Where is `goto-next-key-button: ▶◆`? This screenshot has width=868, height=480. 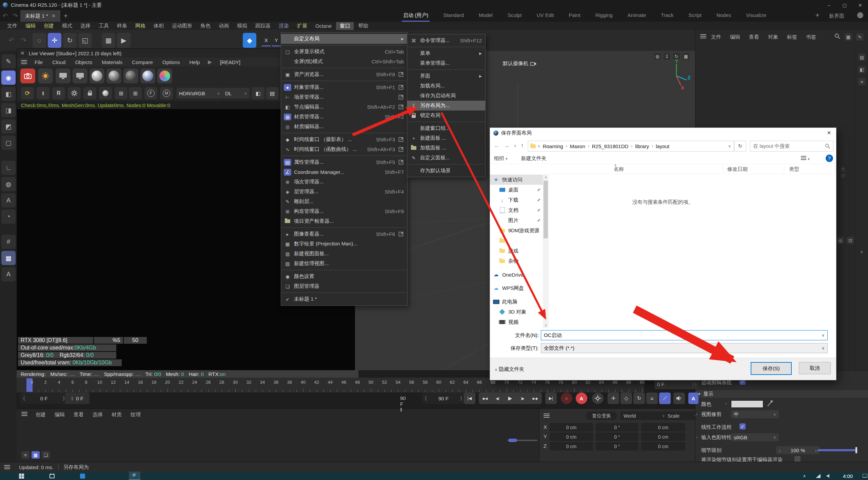 goto-next-key-button: ▶◆ is located at coordinates (535, 398).